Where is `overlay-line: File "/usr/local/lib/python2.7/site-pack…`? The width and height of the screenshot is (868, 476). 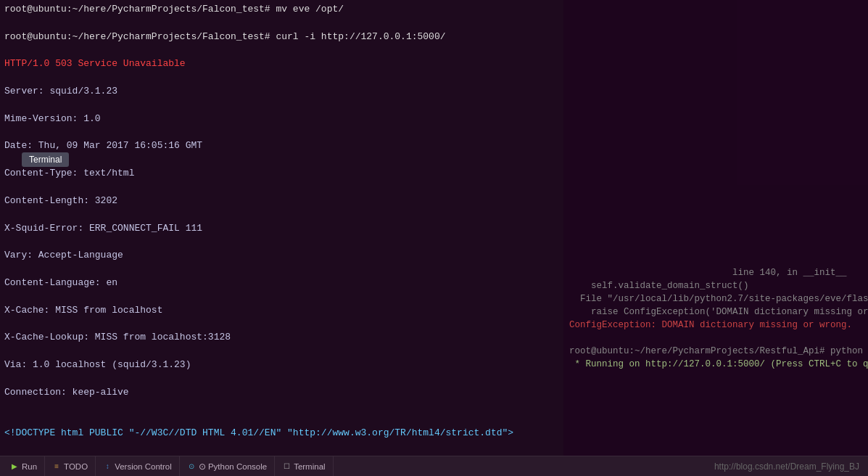 overlay-line: File "/usr/local/lib/python2.7/site-pack… is located at coordinates (719, 299).